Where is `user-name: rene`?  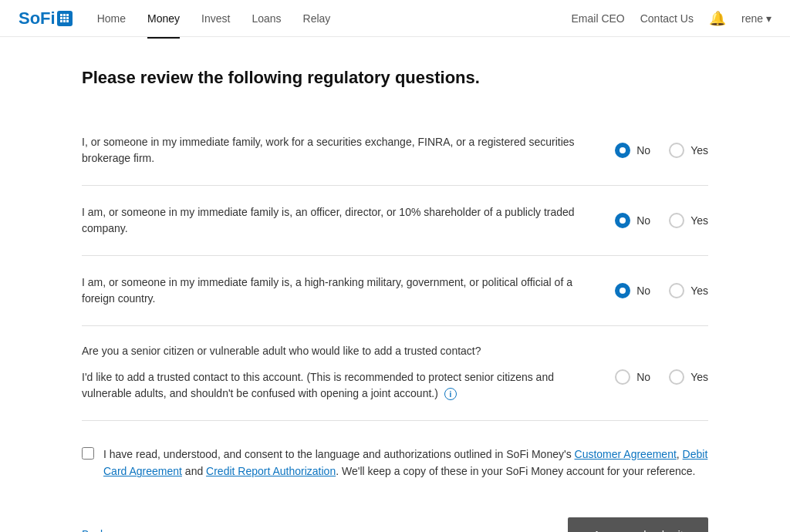
user-name: rene is located at coordinates (752, 19).